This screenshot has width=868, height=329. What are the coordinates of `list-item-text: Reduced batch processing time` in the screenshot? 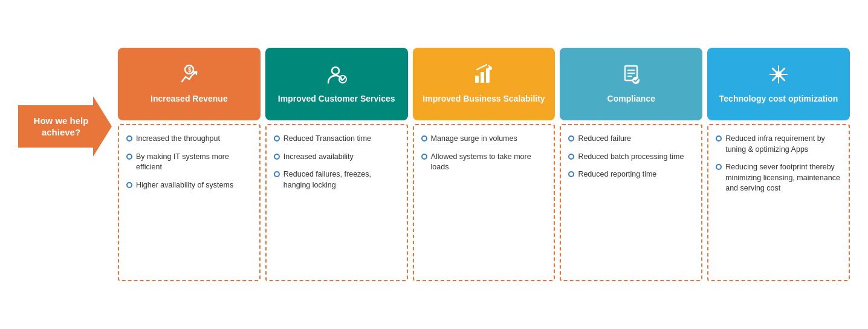 It's located at (631, 157).